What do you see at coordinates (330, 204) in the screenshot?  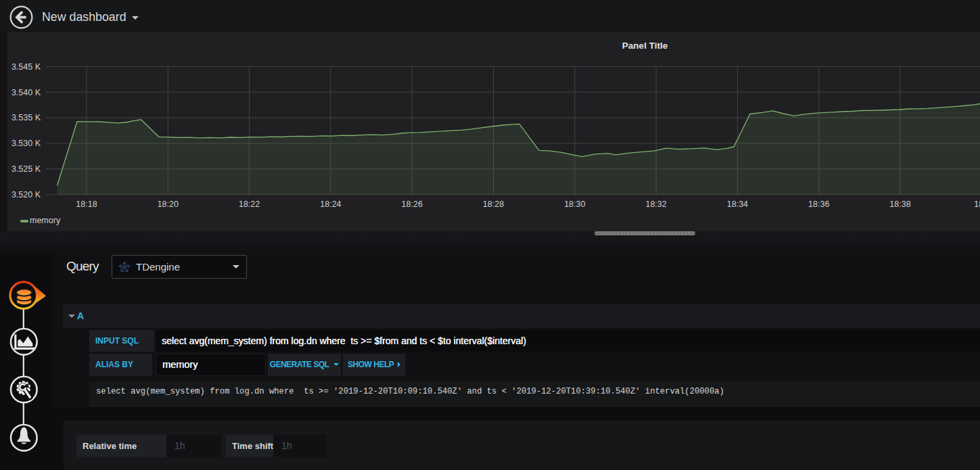 I see `svg-text: 18:24` at bounding box center [330, 204].